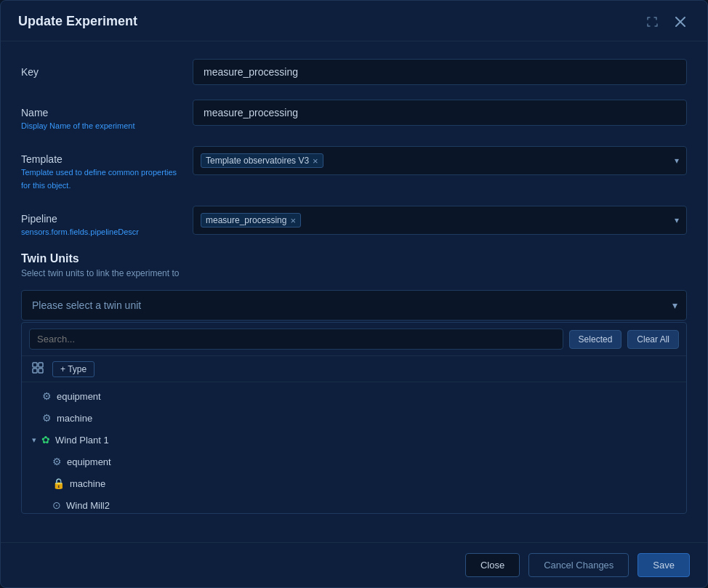 Image resolution: width=708 pixels, height=588 pixels. Describe the element at coordinates (677, 161) in the screenshot. I see `template-chevron-icon: ▾` at that location.